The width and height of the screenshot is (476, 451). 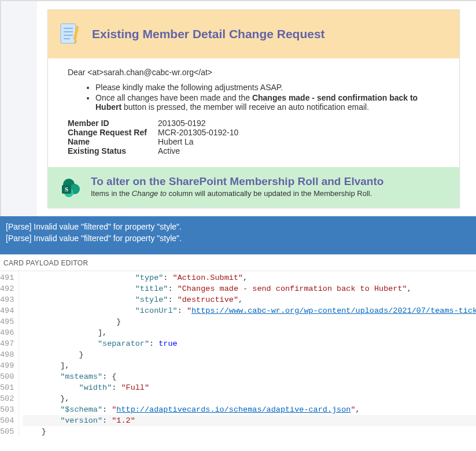 I want to click on greeting-email: sarah.chan@cabc-wr.org, so click(x=149, y=72).